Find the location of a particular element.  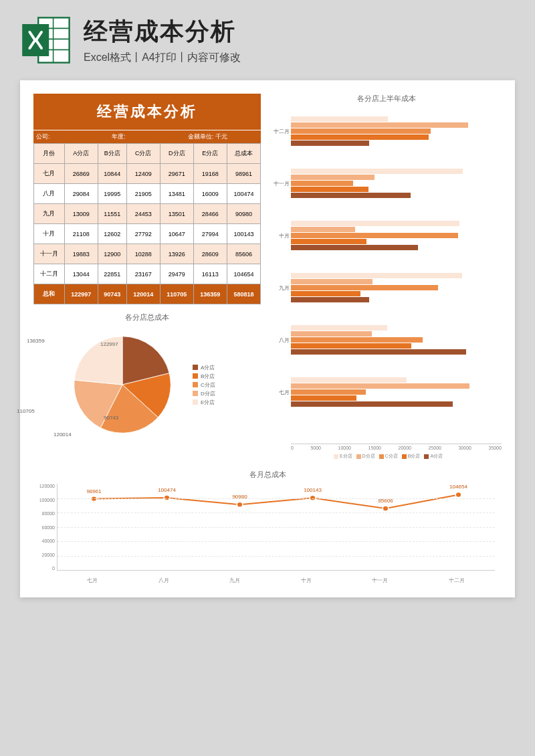

pie-chart-section: 各分店总成本 A分店B分店C分店D分店E分店 12299790743120014… is located at coordinates (147, 377).